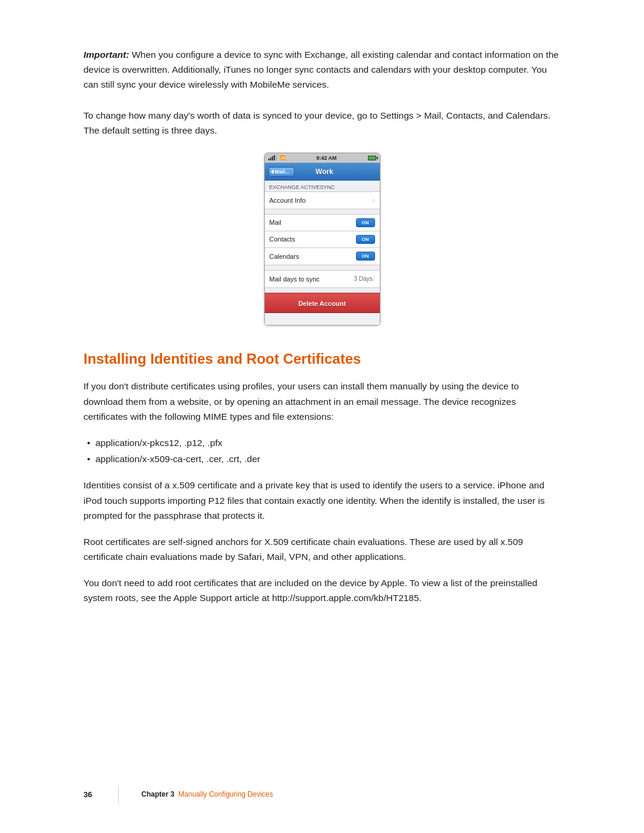 The image size is (644, 833). Describe the element at coordinates (322, 279) in the screenshot. I see `mail-days-row: Mail days to sync 3 Days ›` at that location.